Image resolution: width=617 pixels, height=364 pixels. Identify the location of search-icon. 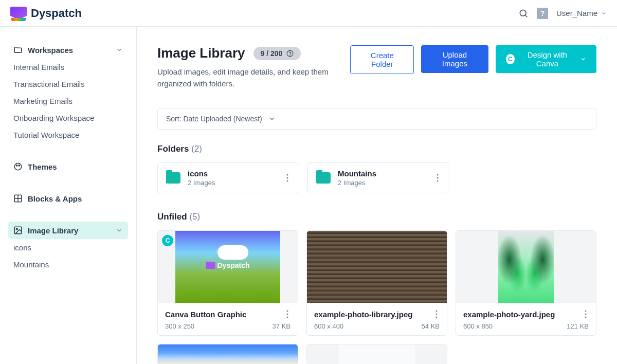
(523, 13).